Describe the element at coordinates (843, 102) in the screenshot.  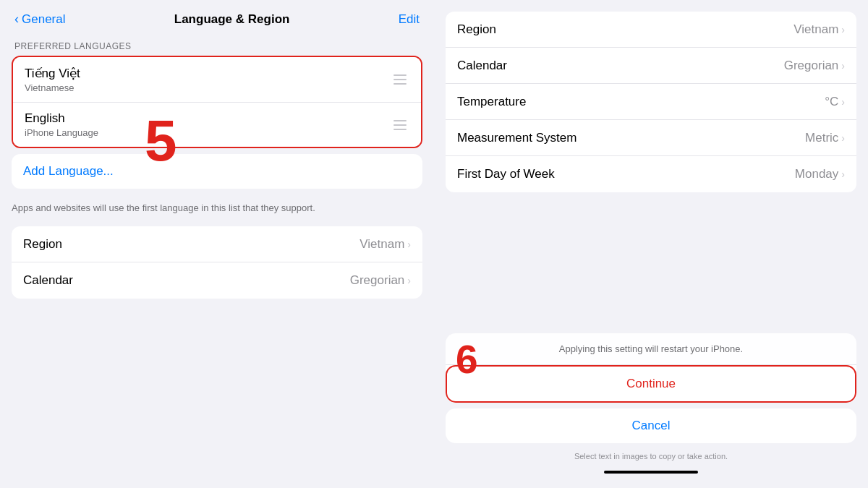
I see `chevron-right-icon-temperature: ›` at that location.